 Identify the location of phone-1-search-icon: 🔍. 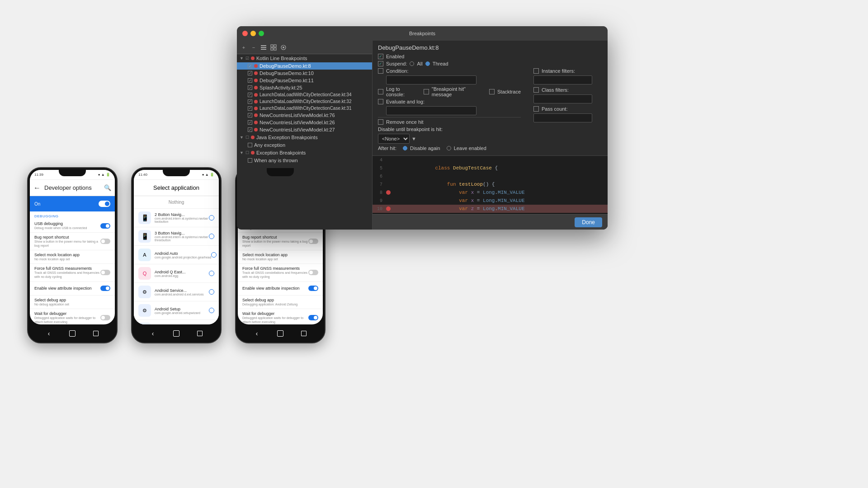
(108, 188).